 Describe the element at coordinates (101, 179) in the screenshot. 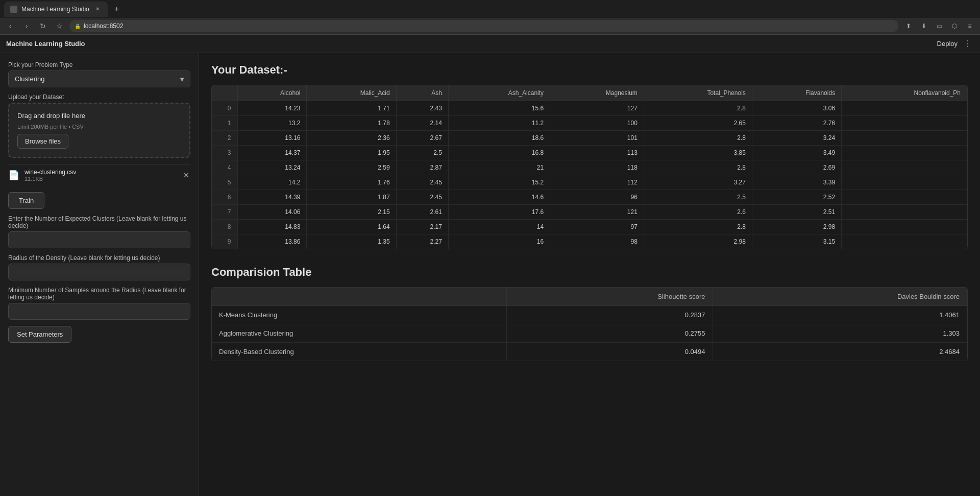

I see `file-size: 11.1KB` at that location.